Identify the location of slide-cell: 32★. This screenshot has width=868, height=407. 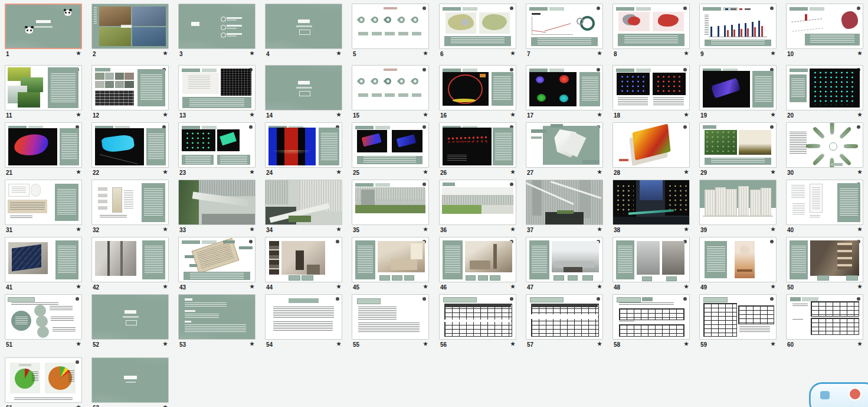
(130, 202).